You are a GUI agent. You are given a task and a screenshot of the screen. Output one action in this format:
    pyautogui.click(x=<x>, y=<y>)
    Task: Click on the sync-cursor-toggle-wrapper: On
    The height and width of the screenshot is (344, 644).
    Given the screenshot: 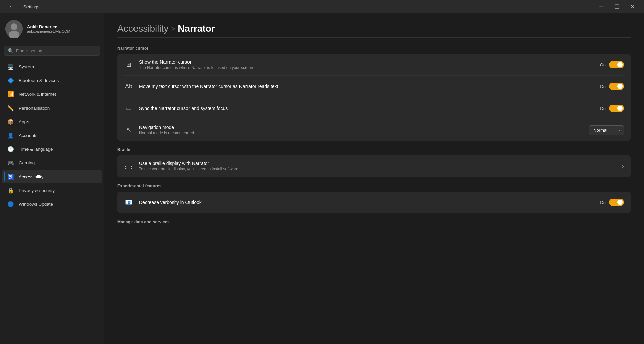 What is the action you would take?
    pyautogui.click(x=612, y=108)
    